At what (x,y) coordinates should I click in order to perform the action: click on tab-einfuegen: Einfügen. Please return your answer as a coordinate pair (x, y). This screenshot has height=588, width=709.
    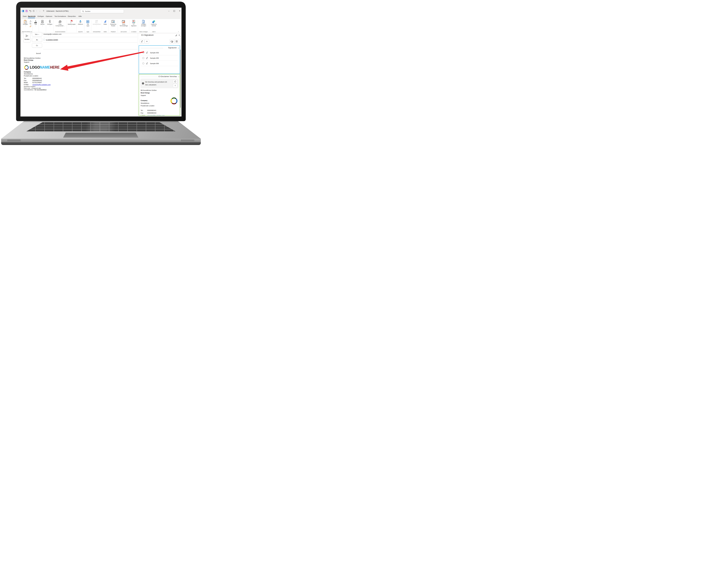
    Looking at the image, I should click on (41, 16).